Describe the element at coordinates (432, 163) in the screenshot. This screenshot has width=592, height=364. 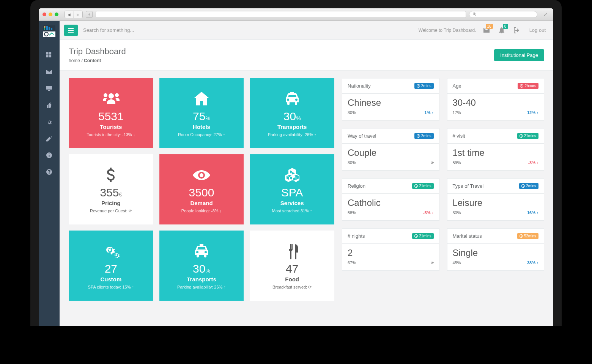
I see `card-change: ⟳` at that location.